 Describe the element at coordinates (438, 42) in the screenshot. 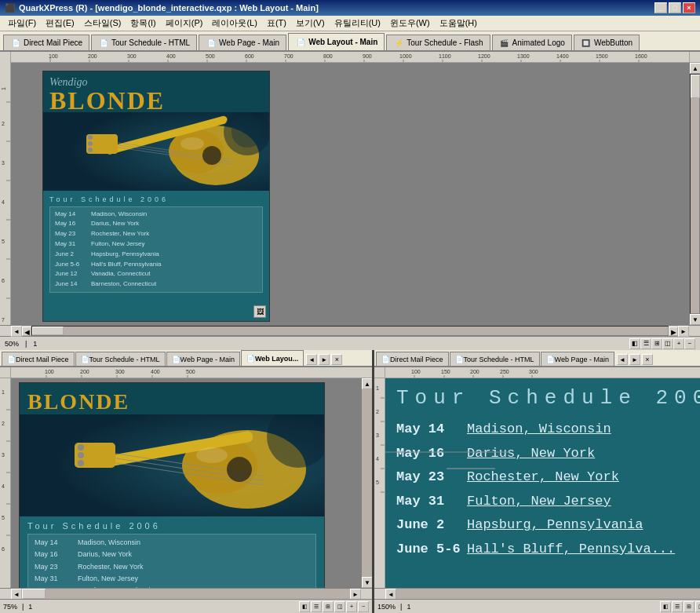

I see `tab-tour-flash: ⚡ Tour Schedule - Flash` at that location.